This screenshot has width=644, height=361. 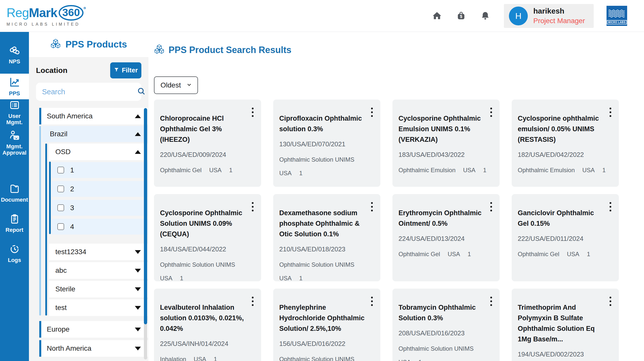 What do you see at coordinates (100, 227) in the screenshot?
I see `tree-item-4: 4` at bounding box center [100, 227].